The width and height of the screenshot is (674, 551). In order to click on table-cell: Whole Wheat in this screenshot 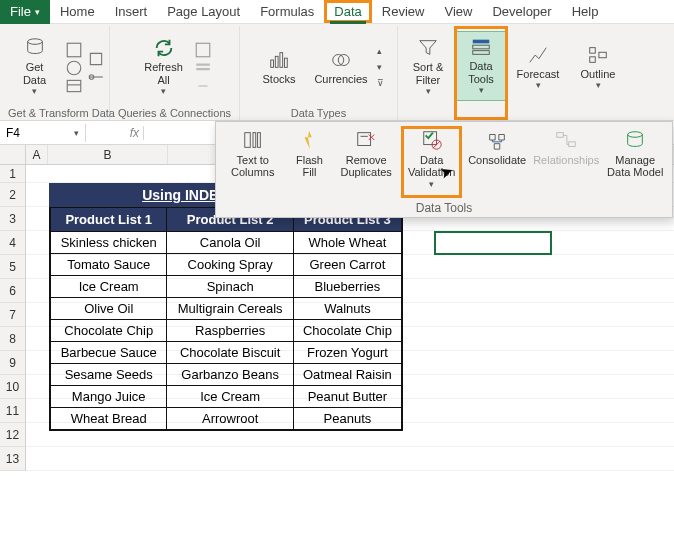, I will do `click(347, 243)`.